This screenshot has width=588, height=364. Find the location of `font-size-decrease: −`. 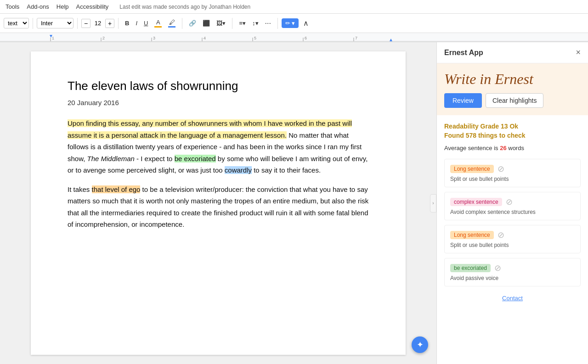

font-size-decrease: − is located at coordinates (86, 23).